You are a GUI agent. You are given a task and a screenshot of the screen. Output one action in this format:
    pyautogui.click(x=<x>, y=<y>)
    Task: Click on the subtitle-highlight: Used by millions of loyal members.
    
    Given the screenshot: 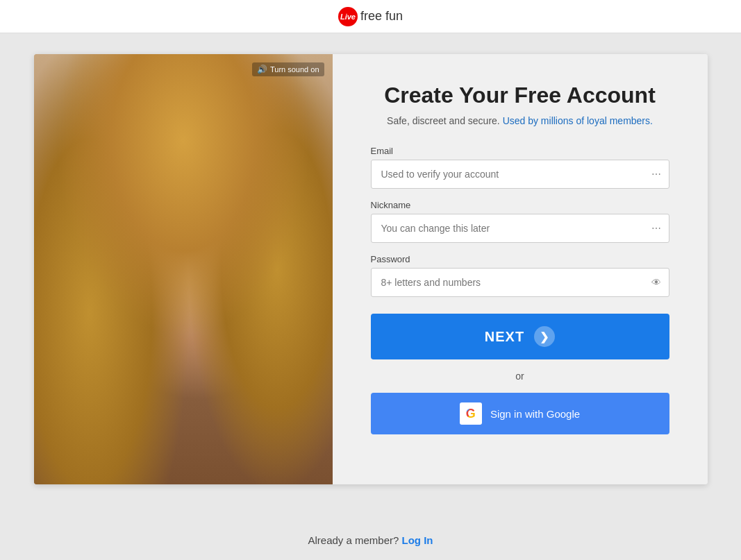 What is the action you would take?
    pyautogui.click(x=578, y=121)
    